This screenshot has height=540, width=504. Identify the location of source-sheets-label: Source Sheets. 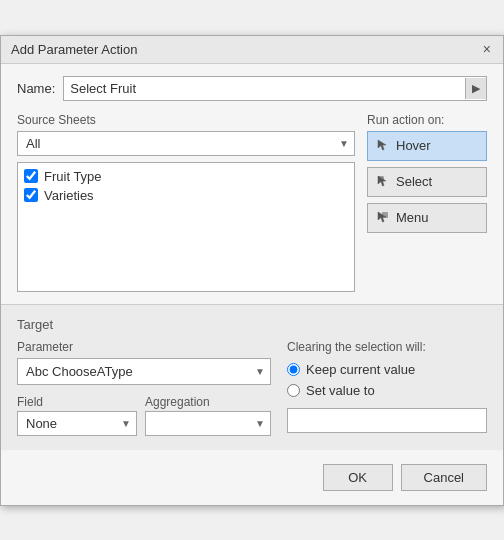
(186, 120).